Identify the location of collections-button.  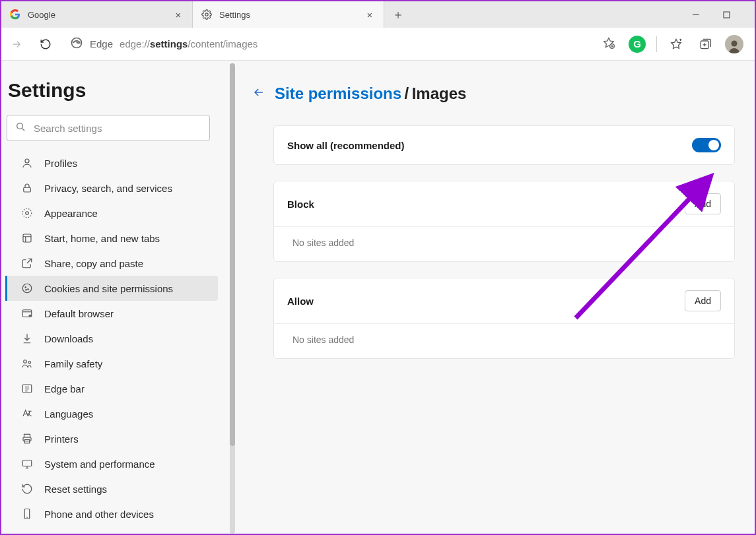
(705, 44).